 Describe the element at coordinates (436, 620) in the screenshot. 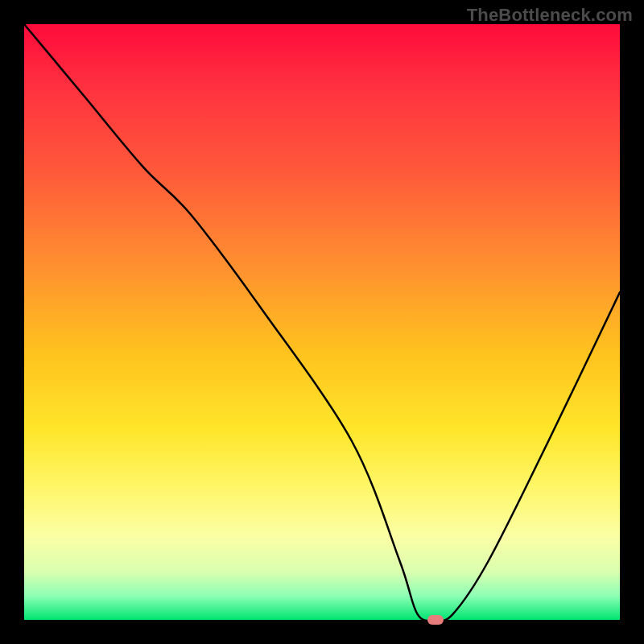

I see `optimal-point-marker` at that location.